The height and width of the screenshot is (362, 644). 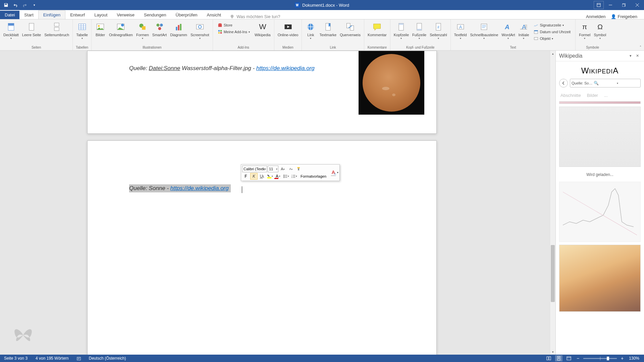 I want to click on taskpane-back-button, so click(x=564, y=83).